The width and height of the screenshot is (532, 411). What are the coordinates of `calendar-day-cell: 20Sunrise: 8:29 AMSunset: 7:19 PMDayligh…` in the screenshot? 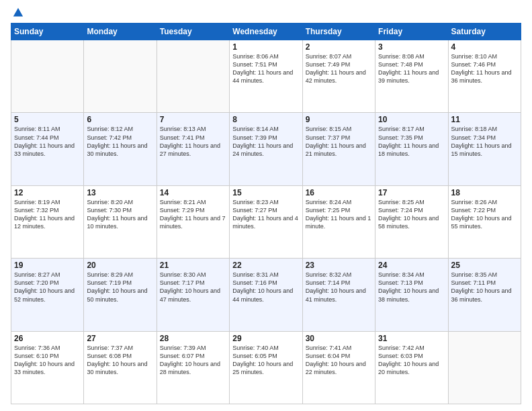 It's located at (120, 295).